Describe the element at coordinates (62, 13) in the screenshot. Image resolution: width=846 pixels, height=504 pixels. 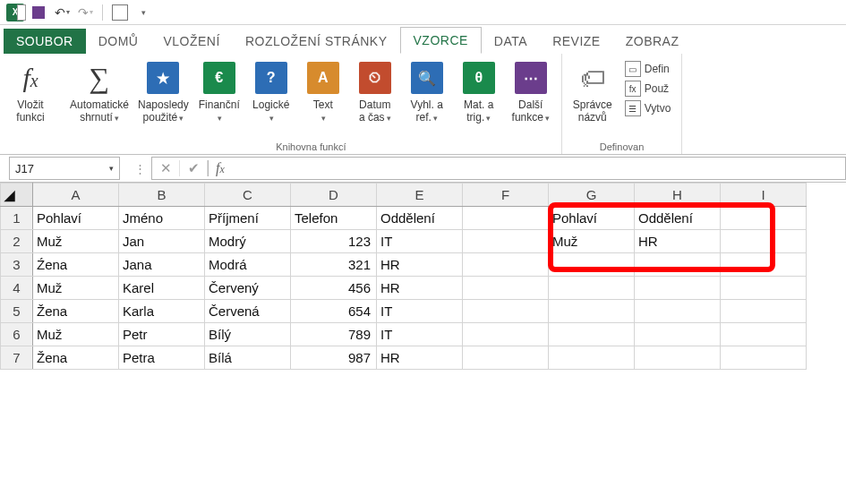
I see `undo-button: ↶▾` at that location.